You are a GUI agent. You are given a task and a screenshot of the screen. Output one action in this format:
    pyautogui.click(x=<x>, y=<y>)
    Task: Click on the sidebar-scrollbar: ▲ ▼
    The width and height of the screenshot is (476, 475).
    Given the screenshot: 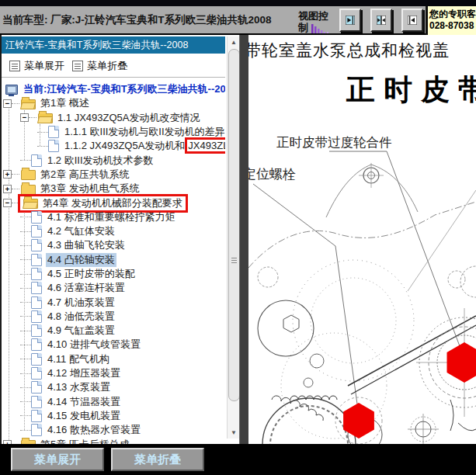 What is the action you would take?
    pyautogui.click(x=233, y=238)
    